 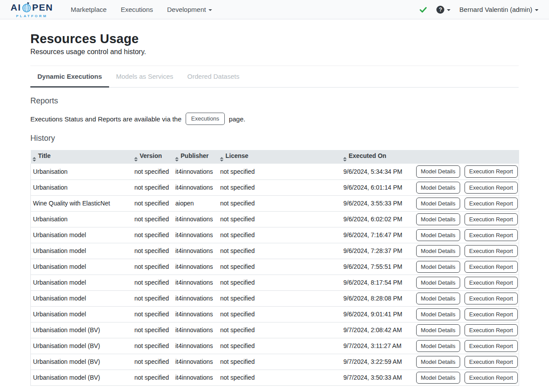 I want to click on status-check-icon, so click(x=423, y=10).